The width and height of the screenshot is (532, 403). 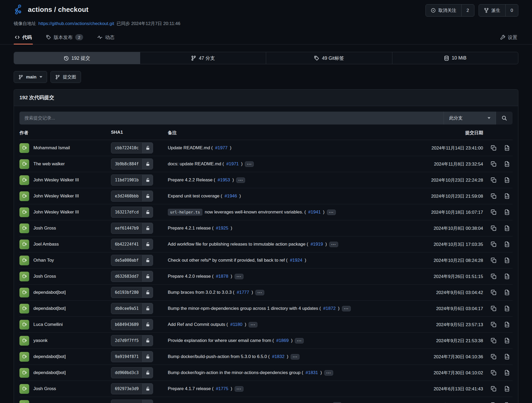 I want to click on commit-sha-button: 9a9194f871, so click(x=132, y=357).